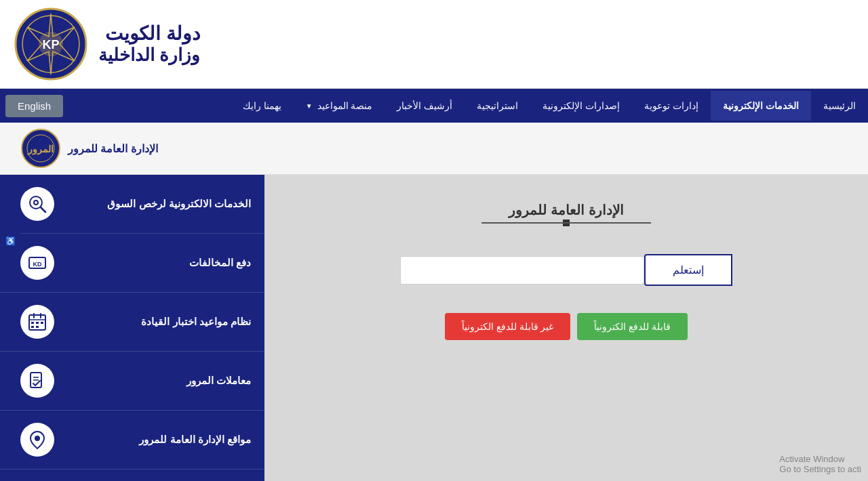 This screenshot has width=868, height=481. What do you see at coordinates (508, 327) in the screenshot?
I see `not-eligible-payment-button: غير قابلة للدفع الكترونياً` at bounding box center [508, 327].